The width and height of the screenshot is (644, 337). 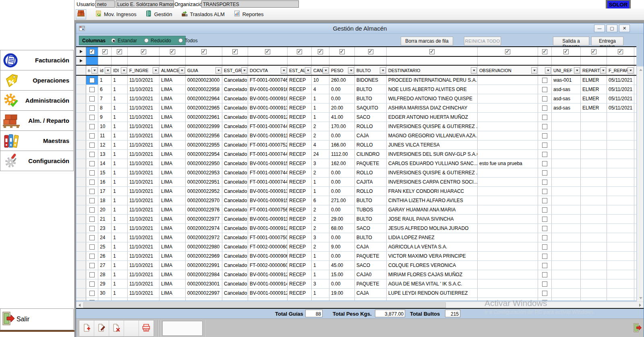 I want to click on cell: 000200022955, so click(x=204, y=145).